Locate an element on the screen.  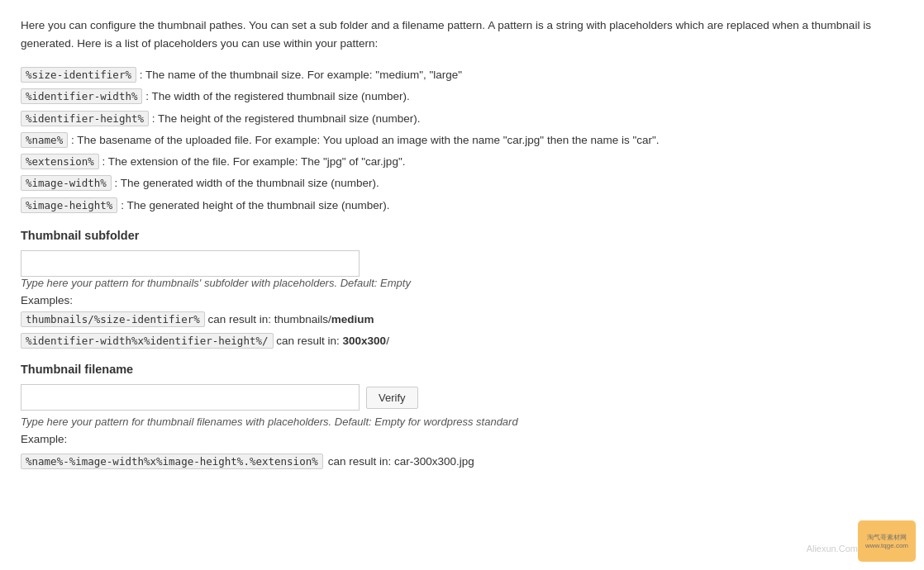
filename-example-code: %name%-%image-width%x%image-height%.%ext… is located at coordinates (172, 461).